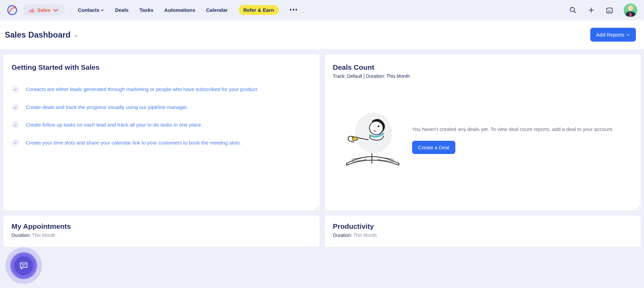 This screenshot has height=288, width=644. I want to click on divider, so click(71, 10).